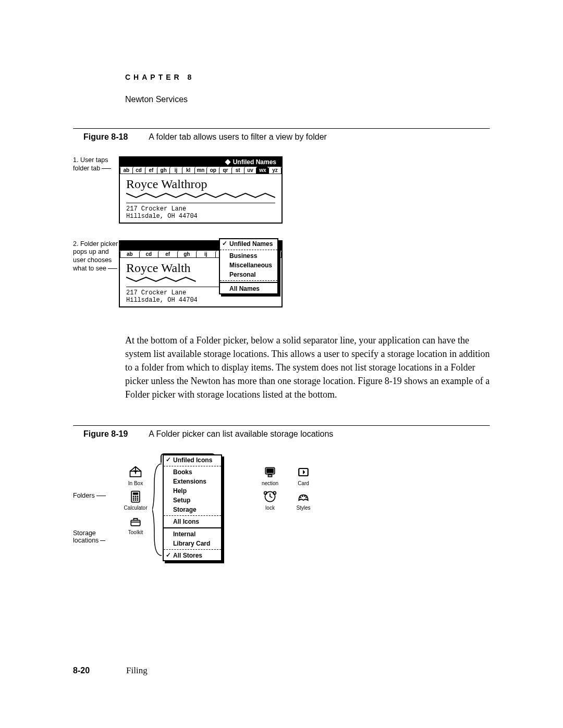 The height and width of the screenshot is (728, 563). Describe the element at coordinates (249, 244) in the screenshot. I see `picker-item-unfiled: Unfiled Names` at that location.